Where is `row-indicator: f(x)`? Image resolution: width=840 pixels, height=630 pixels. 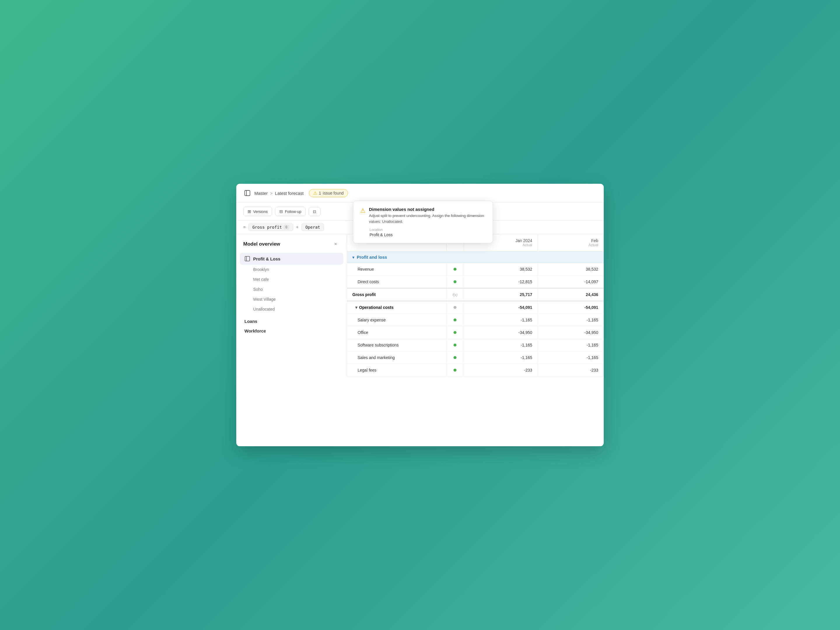 row-indicator: f(x) is located at coordinates (455, 295).